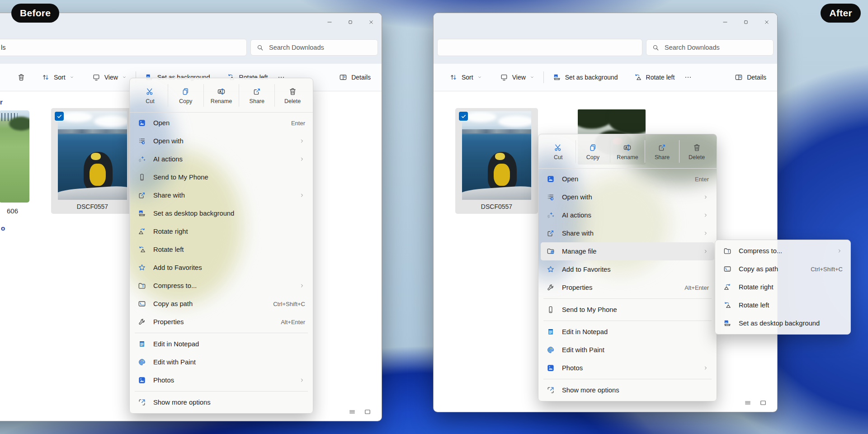  I want to click on address-bar: ls, so click(123, 47).